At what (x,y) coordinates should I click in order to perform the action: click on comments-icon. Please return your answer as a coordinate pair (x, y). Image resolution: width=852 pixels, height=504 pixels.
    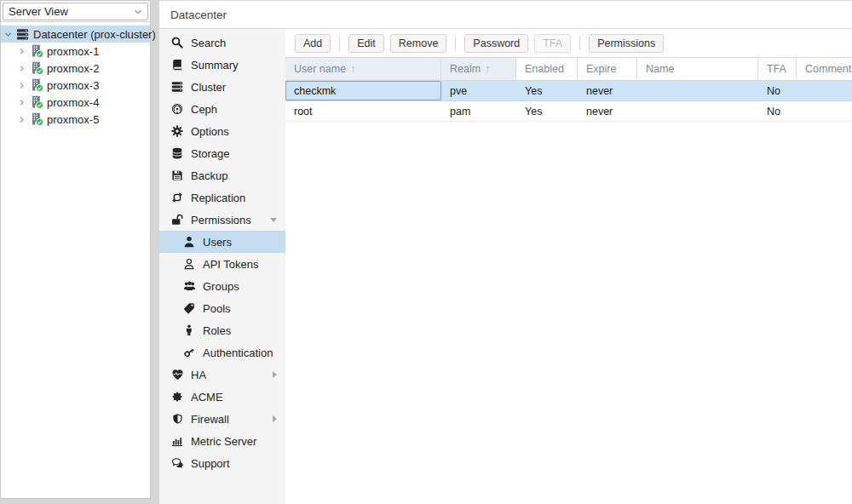
    Looking at the image, I should click on (177, 463).